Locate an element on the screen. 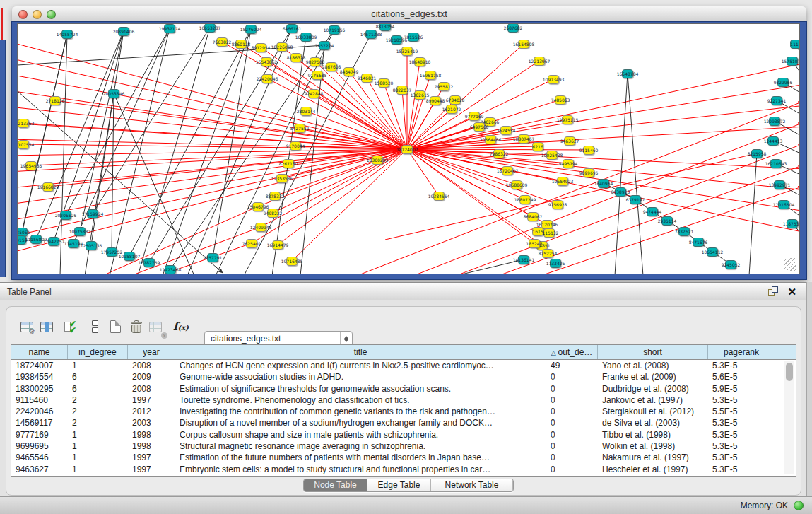 Image resolution: width=812 pixels, height=514 pixels. float-panel-icon is located at coordinates (773, 291).